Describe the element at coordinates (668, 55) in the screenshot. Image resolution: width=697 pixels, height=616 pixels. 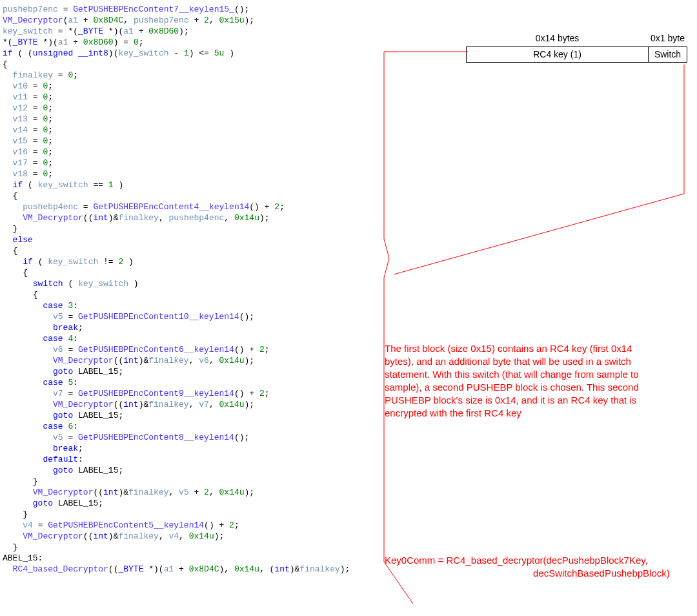
I see `cell-switch: Switch` at that location.